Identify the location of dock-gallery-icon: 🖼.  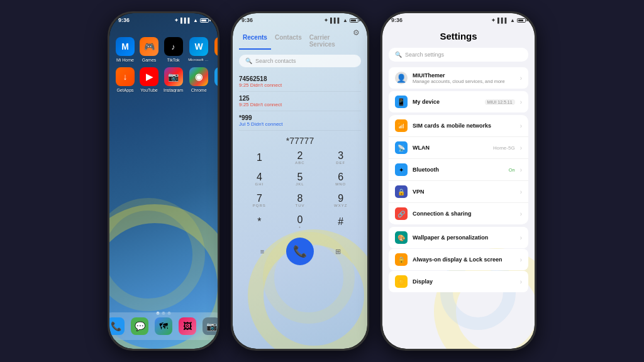
(187, 326).